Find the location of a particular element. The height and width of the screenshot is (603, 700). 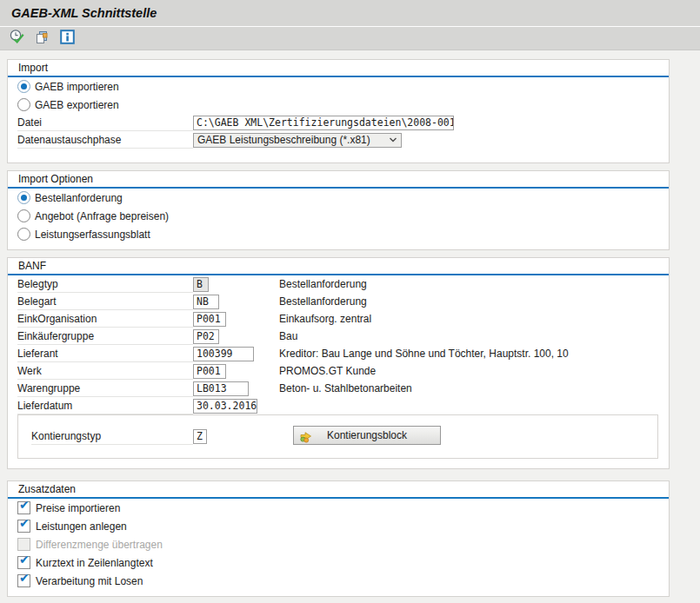

datenaustauschphase-value: GAEB Leistungsbeschreibung (*.x81) is located at coordinates (283, 140).